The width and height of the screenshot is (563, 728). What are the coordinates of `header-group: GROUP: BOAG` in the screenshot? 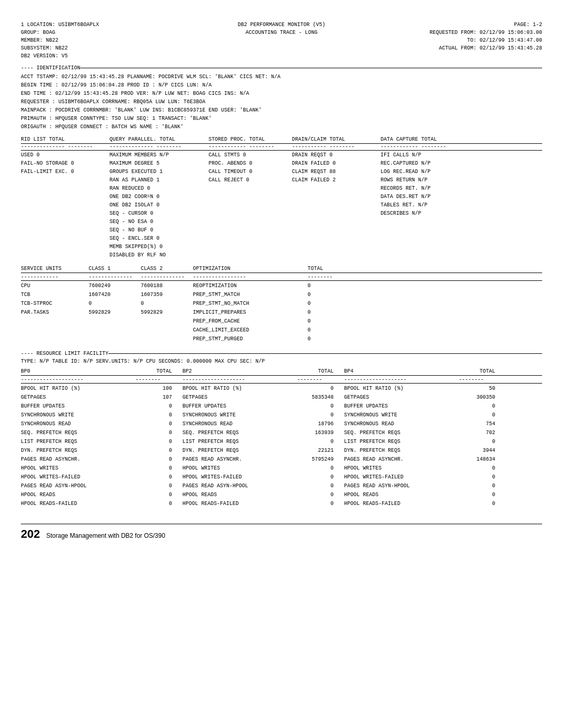 It's located at (107, 32).